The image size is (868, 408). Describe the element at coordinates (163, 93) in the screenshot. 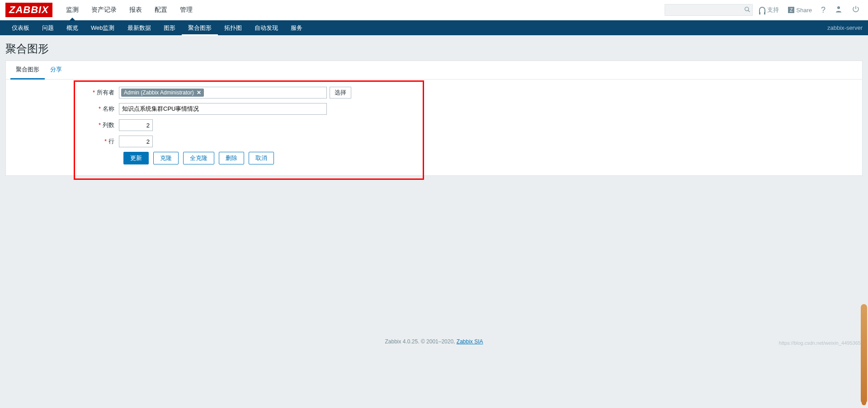

I see `owner-tag: Admin (Zabbix Administrator) ✕` at that location.